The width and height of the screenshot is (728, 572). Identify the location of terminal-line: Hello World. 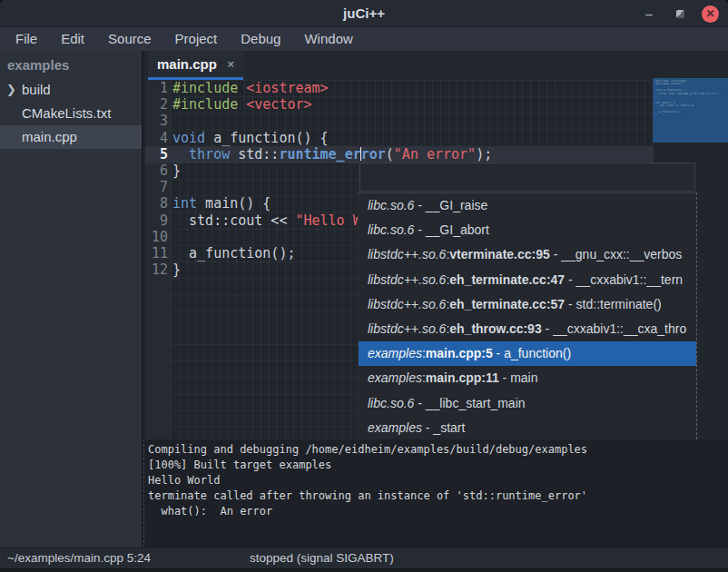
(436, 481).